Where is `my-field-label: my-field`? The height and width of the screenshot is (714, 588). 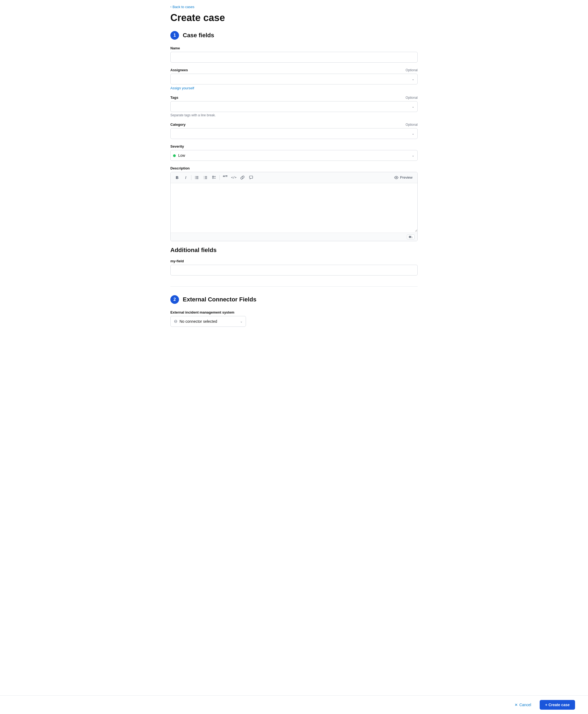
my-field-label: my-field is located at coordinates (177, 261).